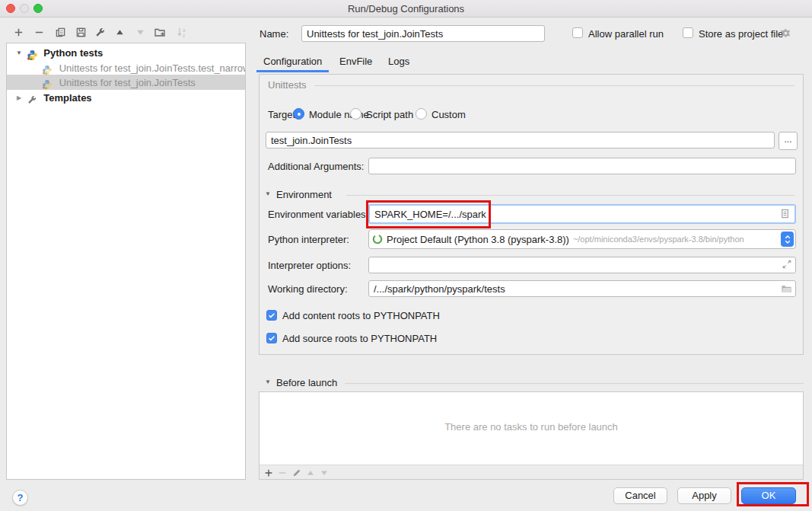 This screenshot has width=812, height=511. What do you see at coordinates (307, 382) in the screenshot?
I see `before-launch-label: Before launch` at bounding box center [307, 382].